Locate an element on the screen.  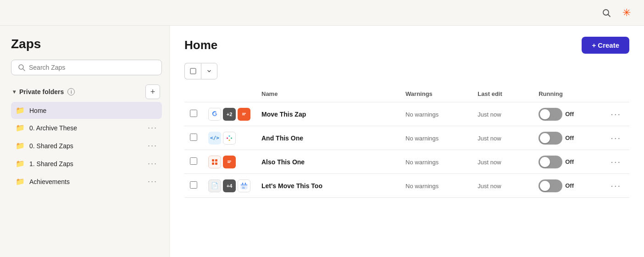
sidebar-search-icon is located at coordinates (22, 67).